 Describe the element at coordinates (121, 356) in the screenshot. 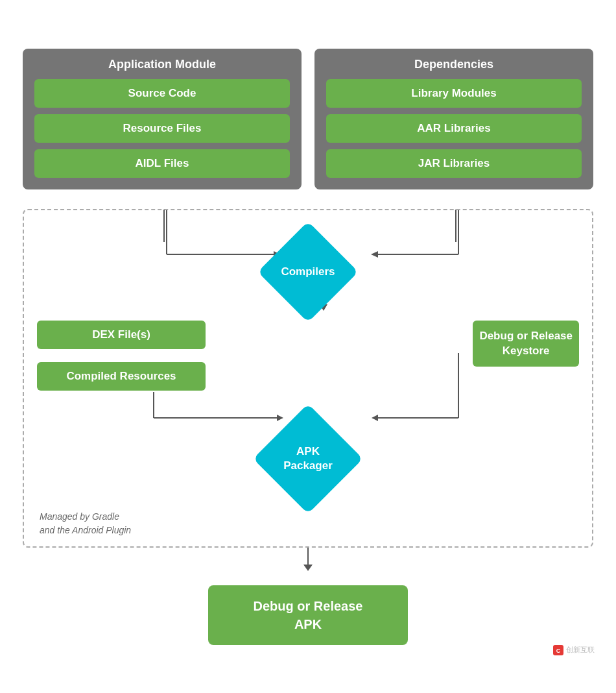

I see `left-col: DEX File(s) Compiled Resources` at that location.